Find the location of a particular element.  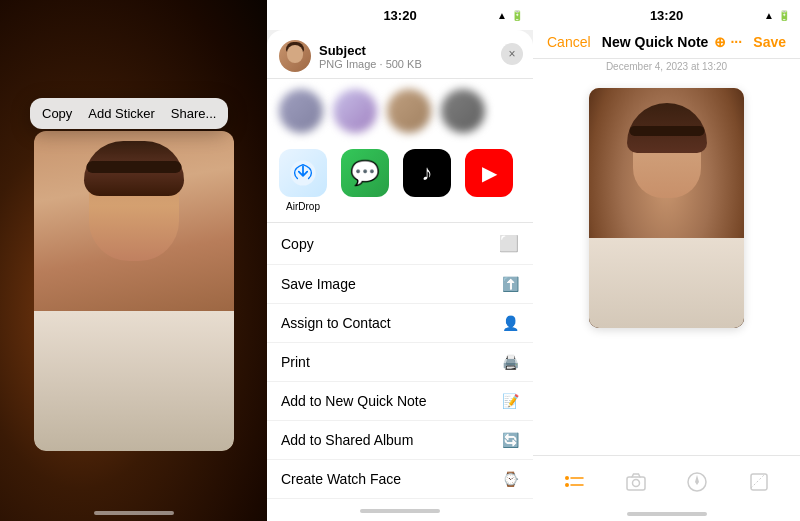

share-item-info: Subject PNG Image · 500 KB is located at coordinates (400, 56).